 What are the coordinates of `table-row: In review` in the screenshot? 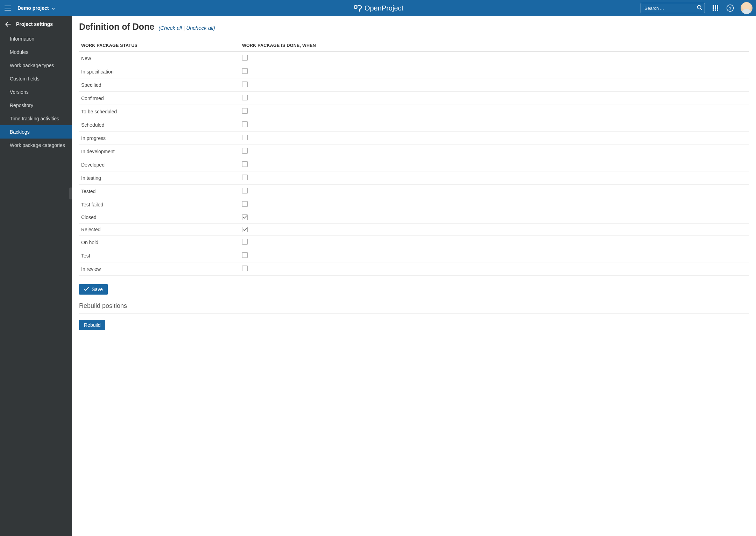 It's located at (414, 269).